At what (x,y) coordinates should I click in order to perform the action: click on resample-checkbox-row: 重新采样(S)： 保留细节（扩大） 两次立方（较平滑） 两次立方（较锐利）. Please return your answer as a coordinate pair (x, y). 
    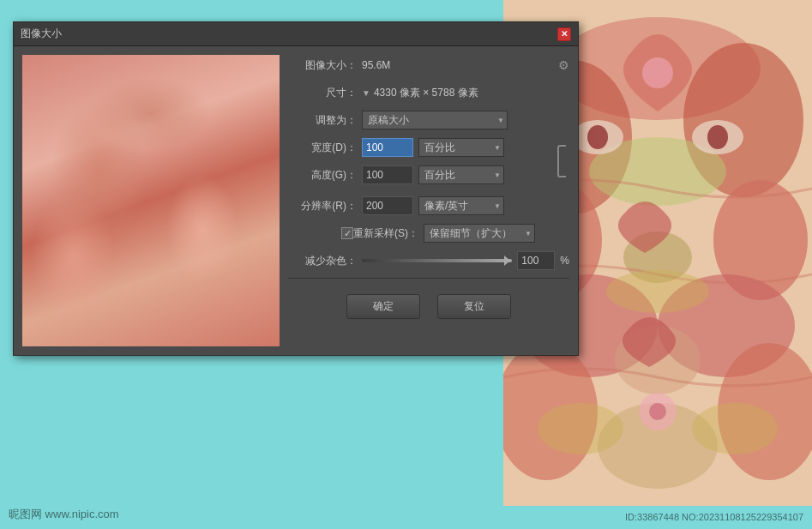
    Looking at the image, I should click on (429, 233).